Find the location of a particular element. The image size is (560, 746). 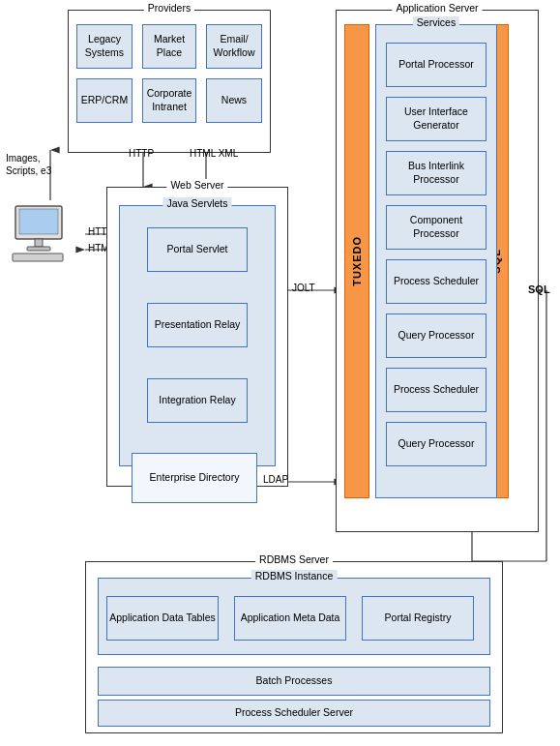

news-box: News is located at coordinates (234, 101).